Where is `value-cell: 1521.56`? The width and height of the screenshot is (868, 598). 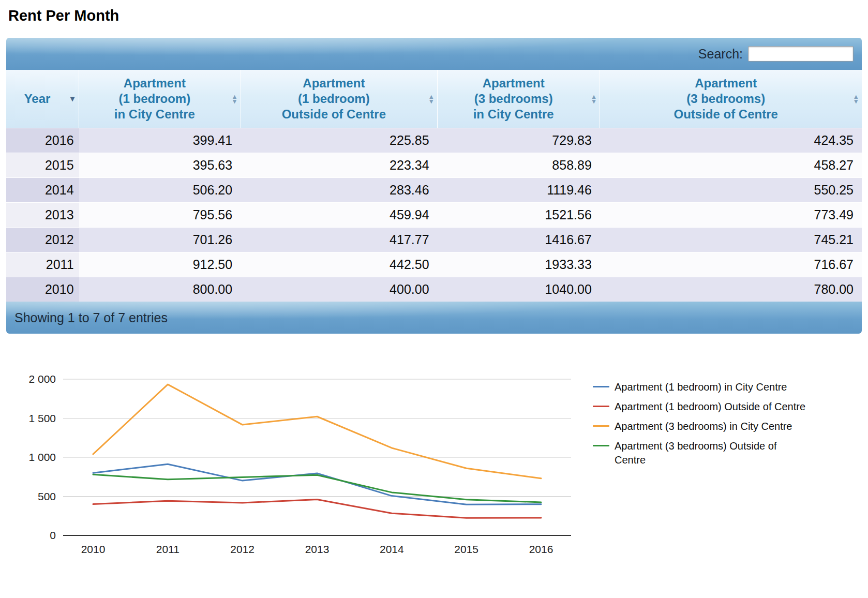 value-cell: 1521.56 is located at coordinates (519, 215).